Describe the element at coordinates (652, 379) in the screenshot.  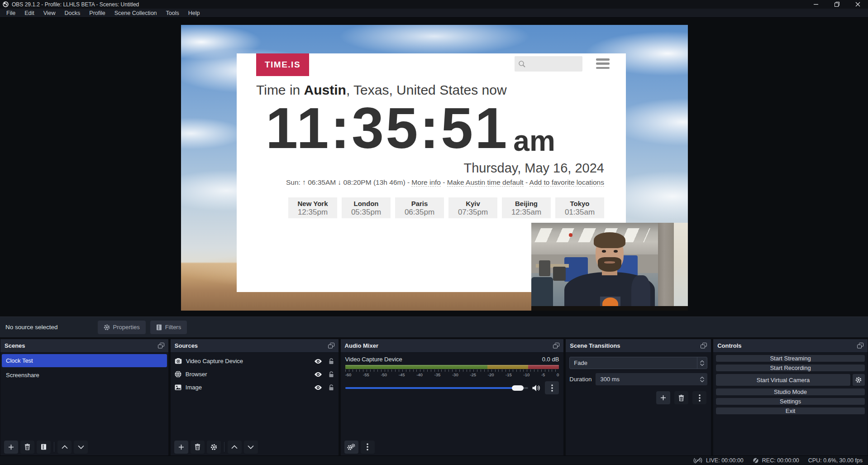
I see `duration-spinbox: 300 ms` at that location.